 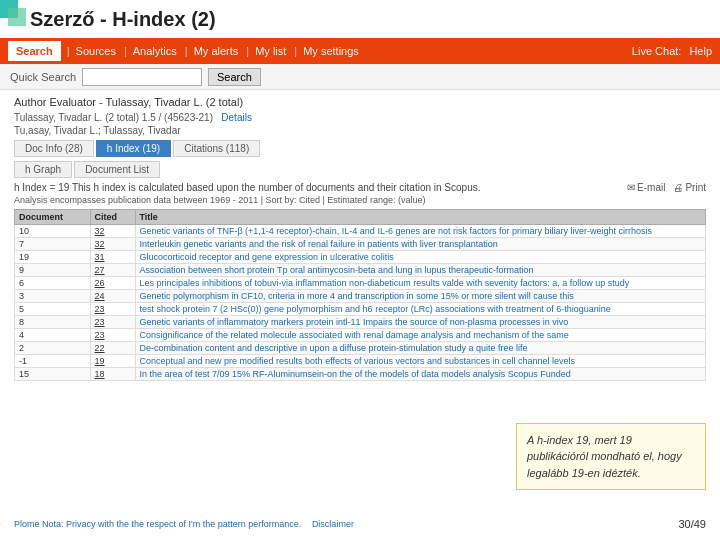 What do you see at coordinates (112, 296) in the screenshot?
I see `cell-cited: 24` at bounding box center [112, 296].